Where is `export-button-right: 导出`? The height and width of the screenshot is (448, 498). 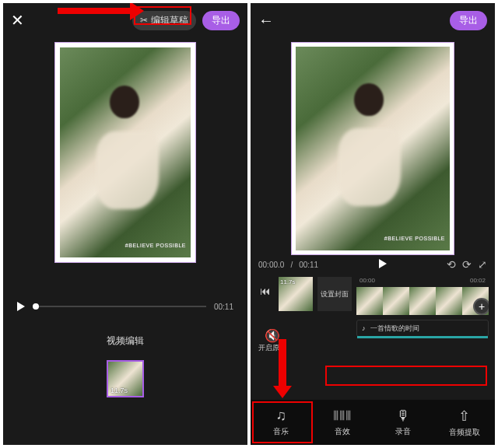
export-button-right: 导出 is located at coordinates (468, 20).